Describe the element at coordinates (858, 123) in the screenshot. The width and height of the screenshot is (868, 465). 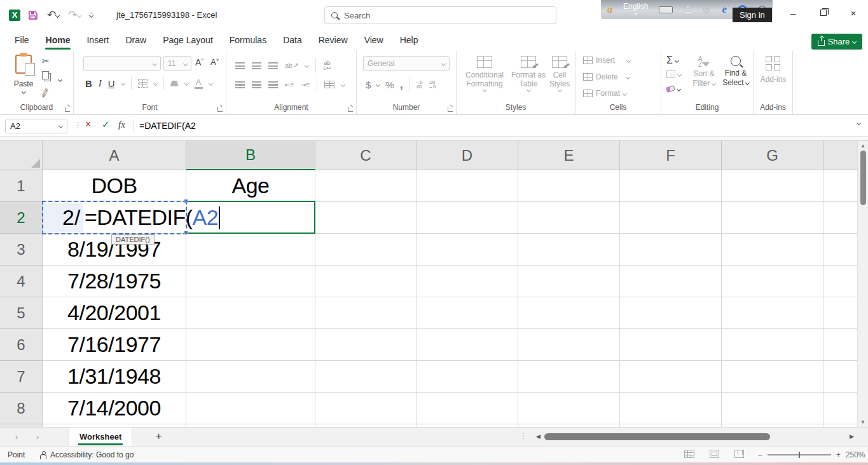
I see `expand-formula-bar-button` at that location.